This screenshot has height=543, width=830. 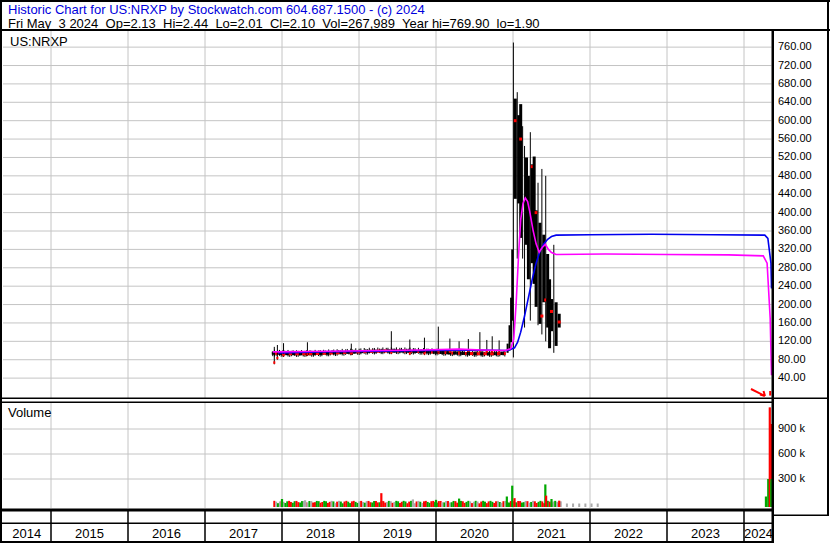 What do you see at coordinates (758, 392) in the screenshot?
I see `last-price-arrow` at bounding box center [758, 392].